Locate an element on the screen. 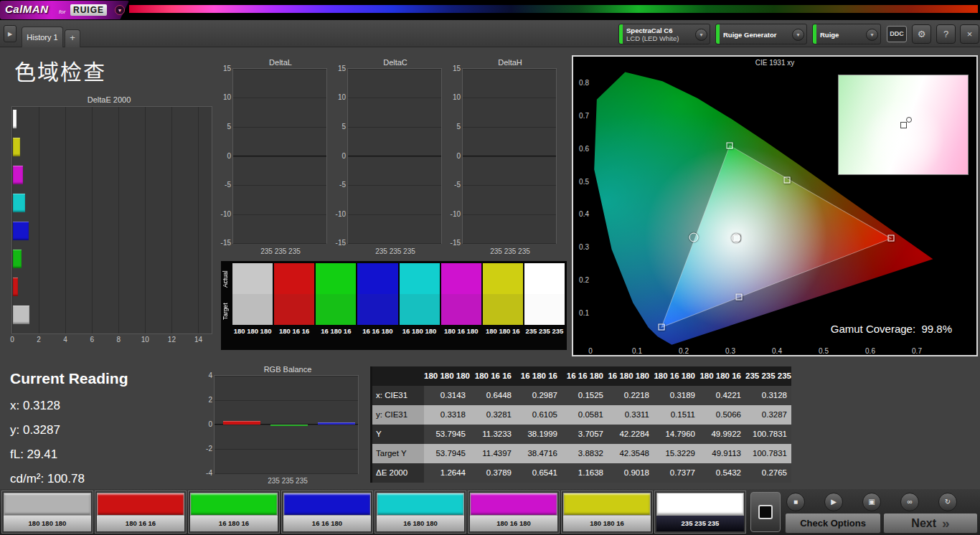  swatch-3: 16 16 180 is located at coordinates (377, 306).